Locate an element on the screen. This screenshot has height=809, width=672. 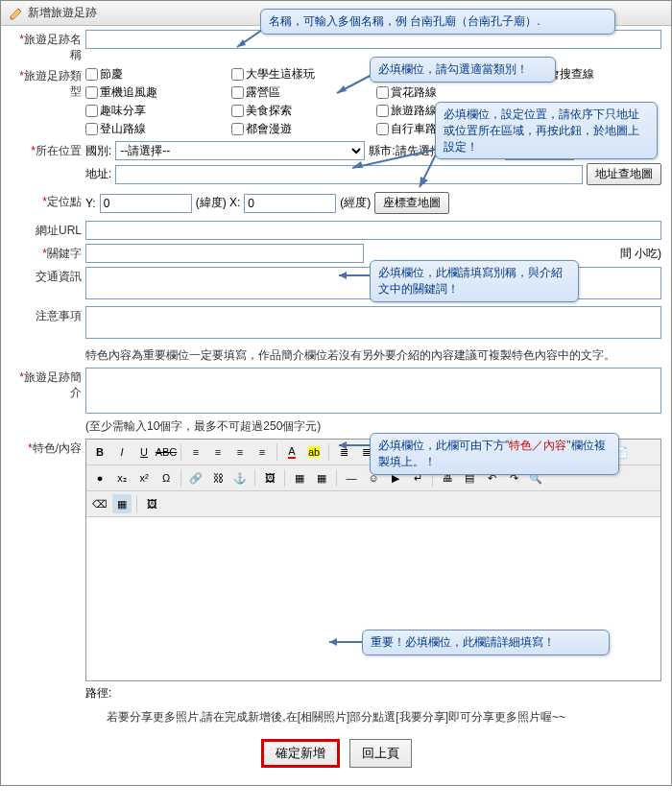
callout-type: 必填欄位，請勾選適當類別！ is located at coordinates (463, 69).